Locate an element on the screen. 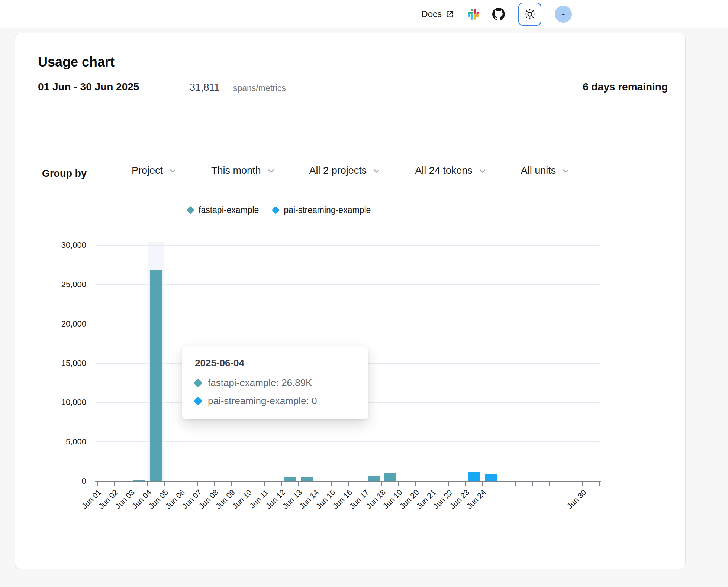 The height and width of the screenshot is (587, 728). tooltip-row-text: fastapi-example: 26.89K is located at coordinates (260, 383).